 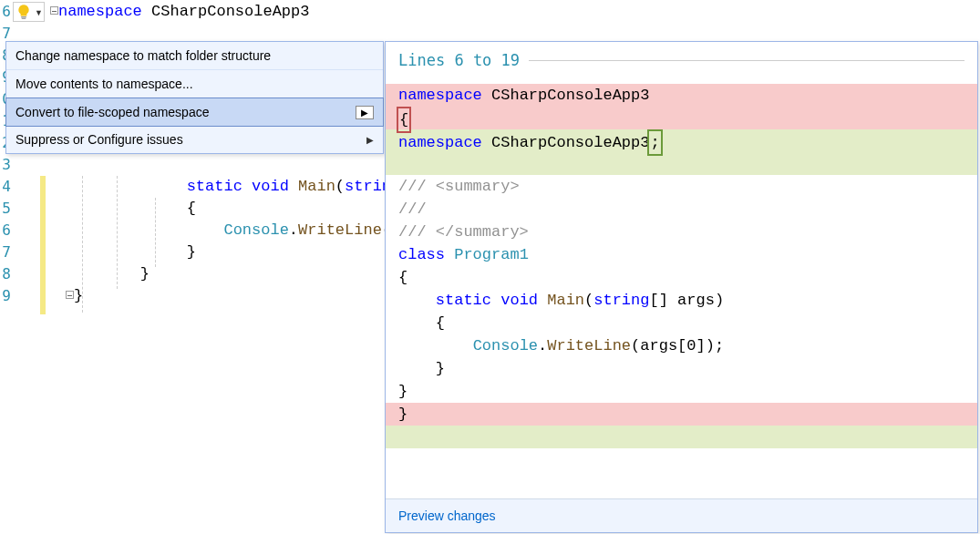 I want to click on diff-removed-line: {, so click(x=682, y=118).